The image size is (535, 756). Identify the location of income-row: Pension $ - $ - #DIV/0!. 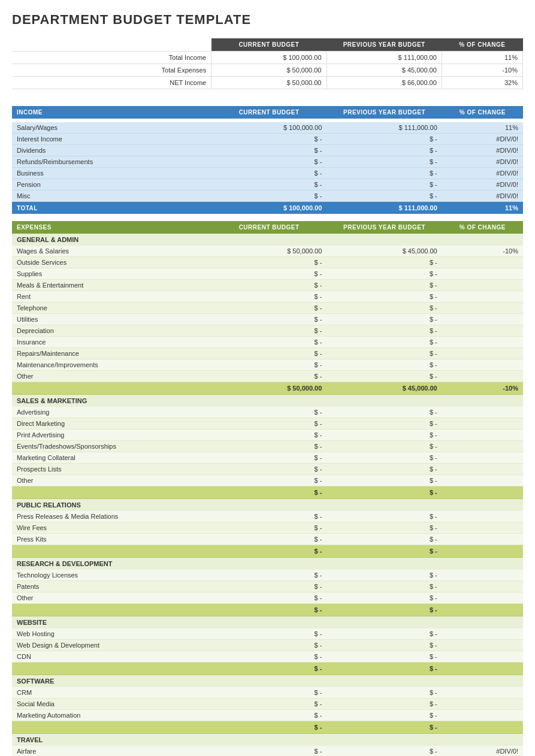
(267, 185).